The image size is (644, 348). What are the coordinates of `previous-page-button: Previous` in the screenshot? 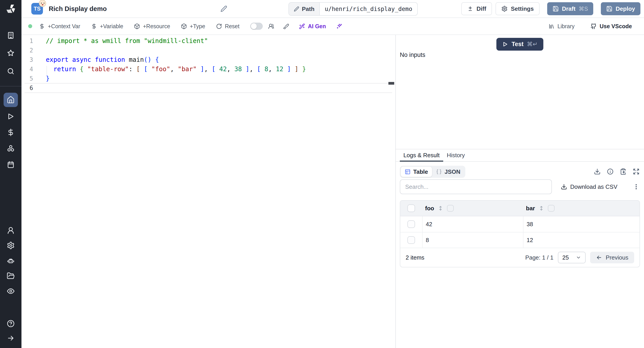 It's located at (612, 257).